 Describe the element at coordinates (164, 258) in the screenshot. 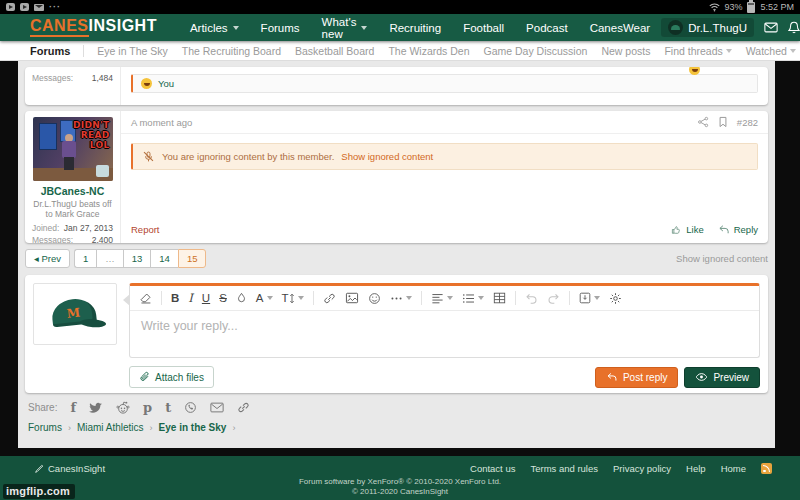

I see `page-14-button: 14` at that location.